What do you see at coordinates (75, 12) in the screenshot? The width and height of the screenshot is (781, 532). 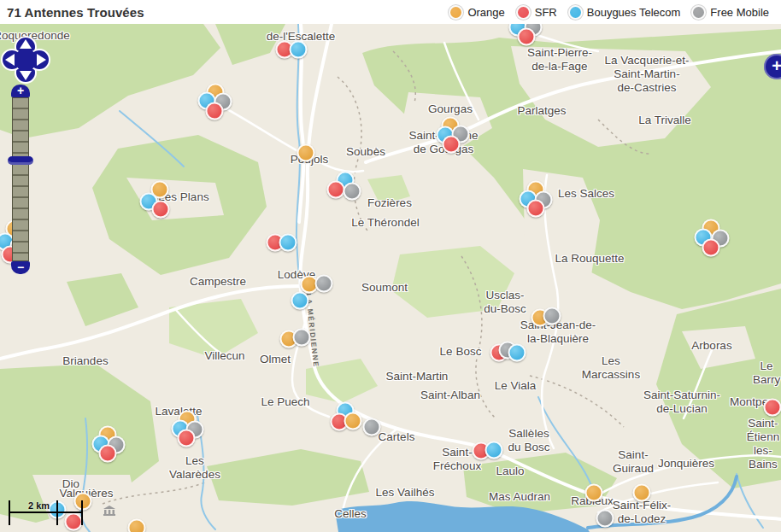 I see `results-count-title: 71 Antennes Trouvées` at bounding box center [75, 12].